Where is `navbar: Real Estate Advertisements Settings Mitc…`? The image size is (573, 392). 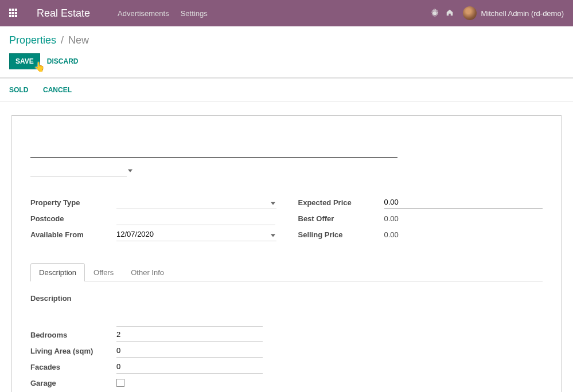 navbar: Real Estate Advertisements Settings Mitc… is located at coordinates (287, 13).